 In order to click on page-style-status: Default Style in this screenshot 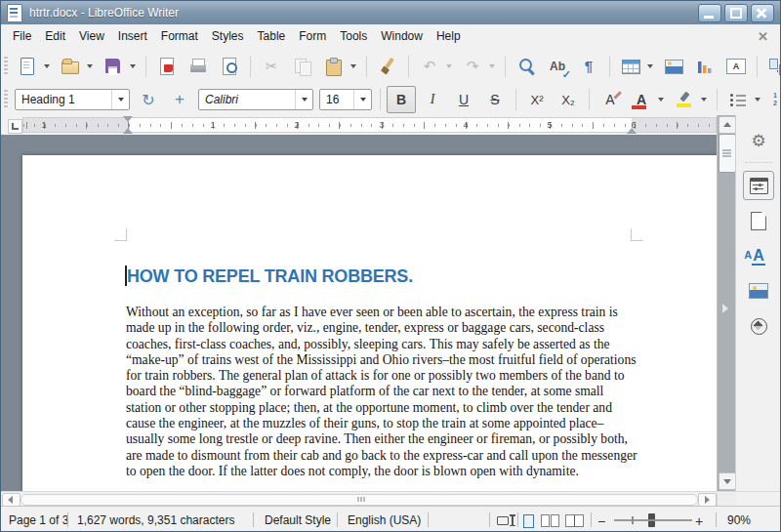, I will do `click(298, 520)`.